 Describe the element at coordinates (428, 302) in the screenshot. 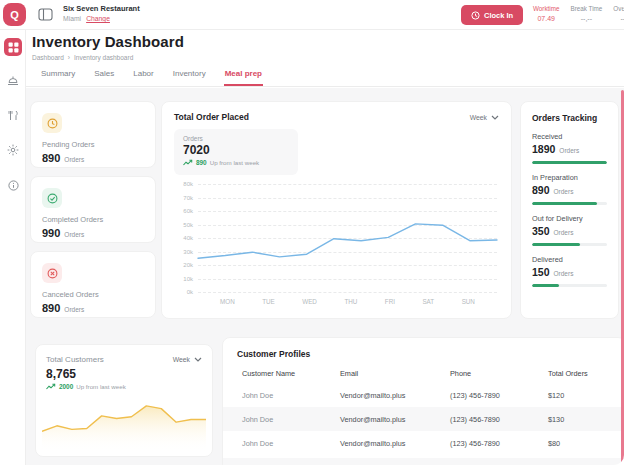

I see `x-tick-label: SAT` at that location.